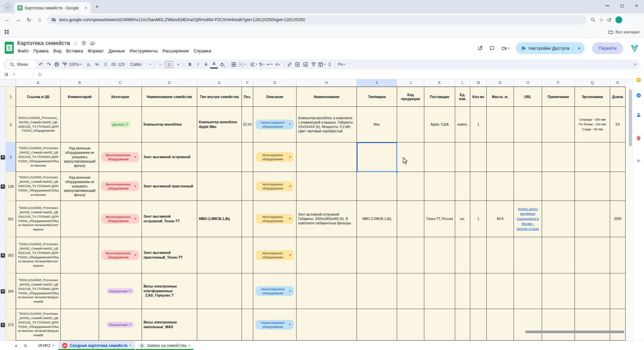 Image resolution: width=644 pixels, height=350 pixels. What do you see at coordinates (635, 64) in the screenshot?
I see `toolbar-collapse-icon: ∧` at bounding box center [635, 64].